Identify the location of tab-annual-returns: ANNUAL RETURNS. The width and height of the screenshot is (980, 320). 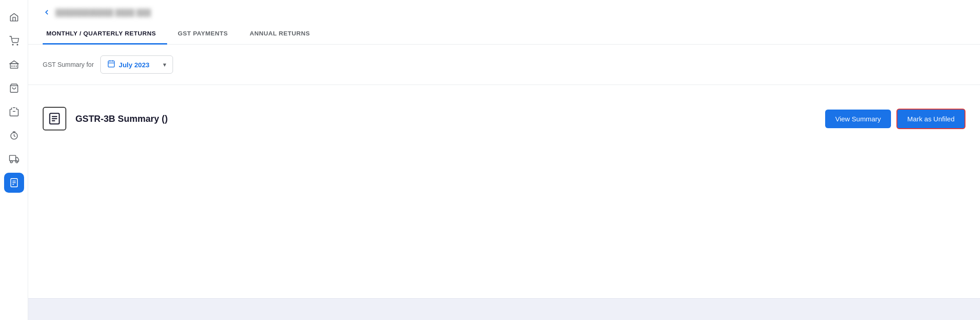
(283, 35).